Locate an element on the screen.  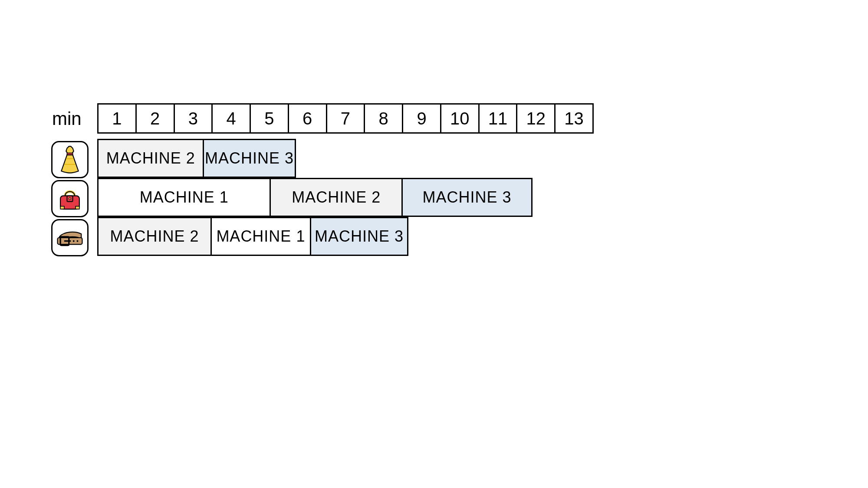
gantt-bar-belt: MACHINE 3 is located at coordinates (360, 236).